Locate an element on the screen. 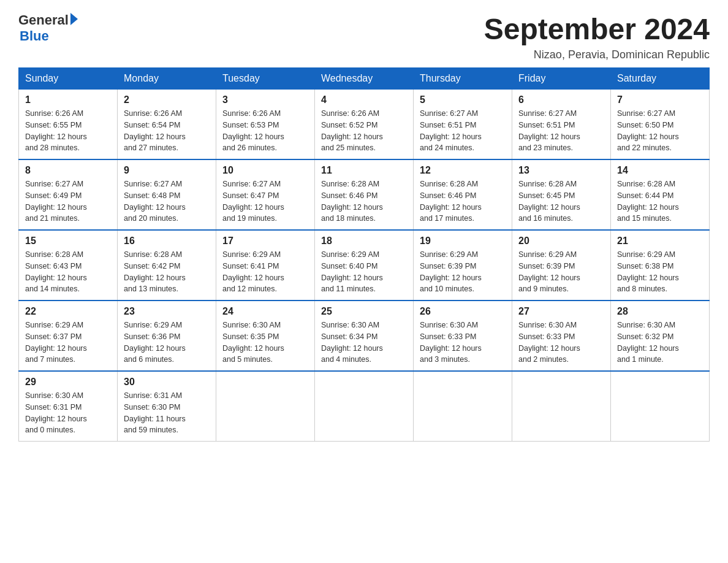 The image size is (728, 563). day-info: Sunrise: 6:28 AMSunset: 6:44 PMDaylight:… is located at coordinates (660, 201).